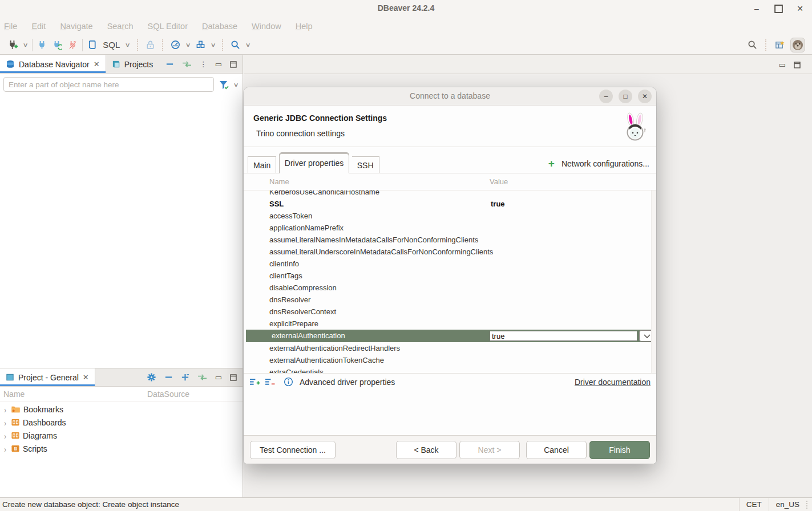 The image size is (812, 511). I want to click on tab-label: Projects, so click(139, 64).